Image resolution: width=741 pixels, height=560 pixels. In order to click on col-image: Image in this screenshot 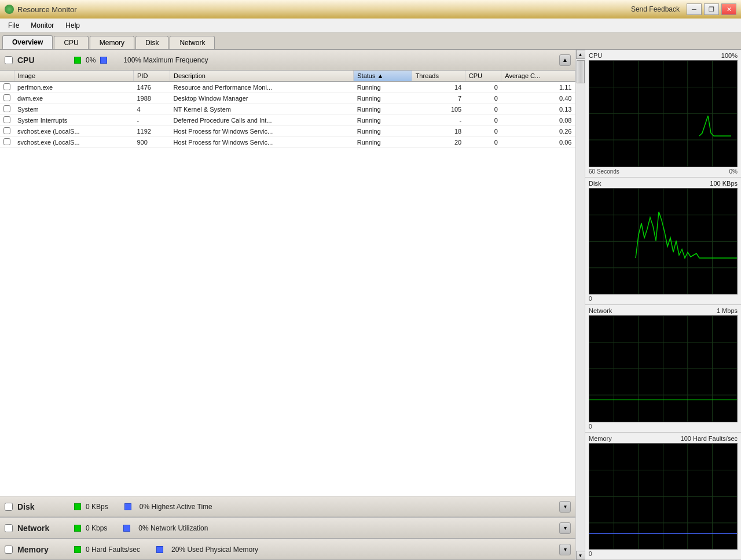, I will do `click(74, 76)`.